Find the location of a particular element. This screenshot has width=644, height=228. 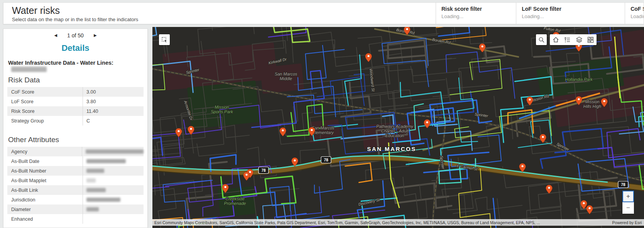

row-label: LoF Score is located at coordinates (45, 102).